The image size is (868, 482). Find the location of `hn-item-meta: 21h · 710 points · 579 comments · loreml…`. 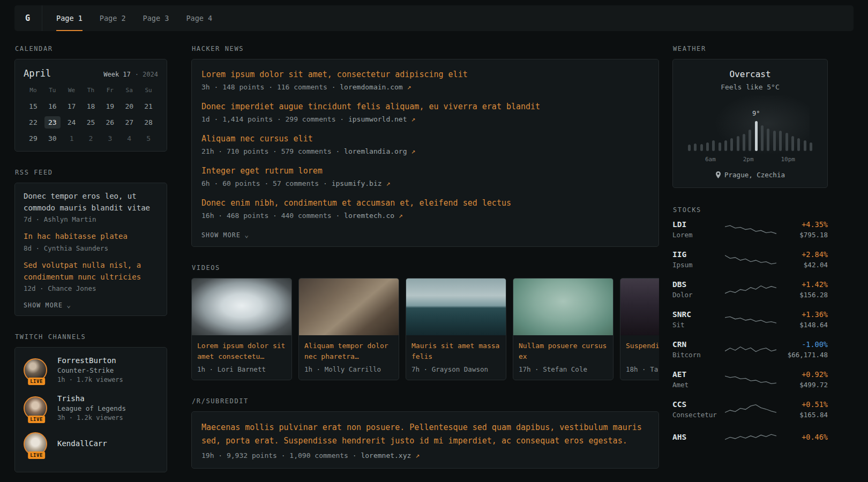

hn-item-meta: 21h · 710 points · 579 comments · loreml… is located at coordinates (425, 151).